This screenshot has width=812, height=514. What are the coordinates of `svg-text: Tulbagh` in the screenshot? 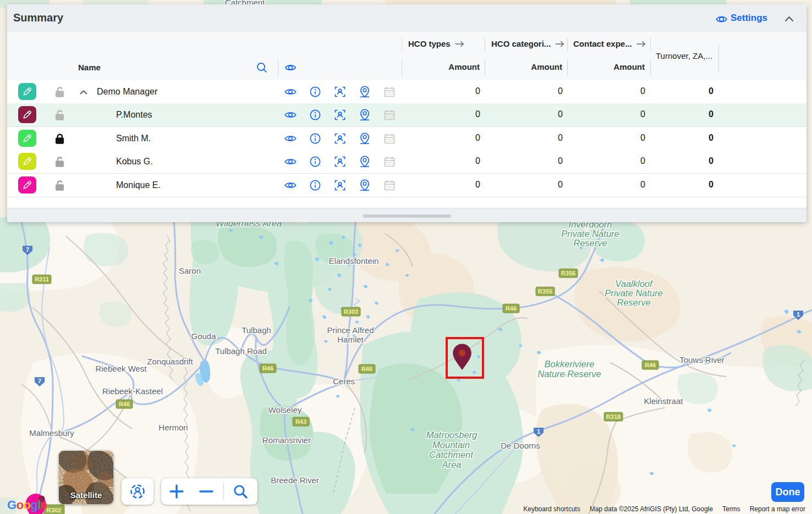 It's located at (256, 330).